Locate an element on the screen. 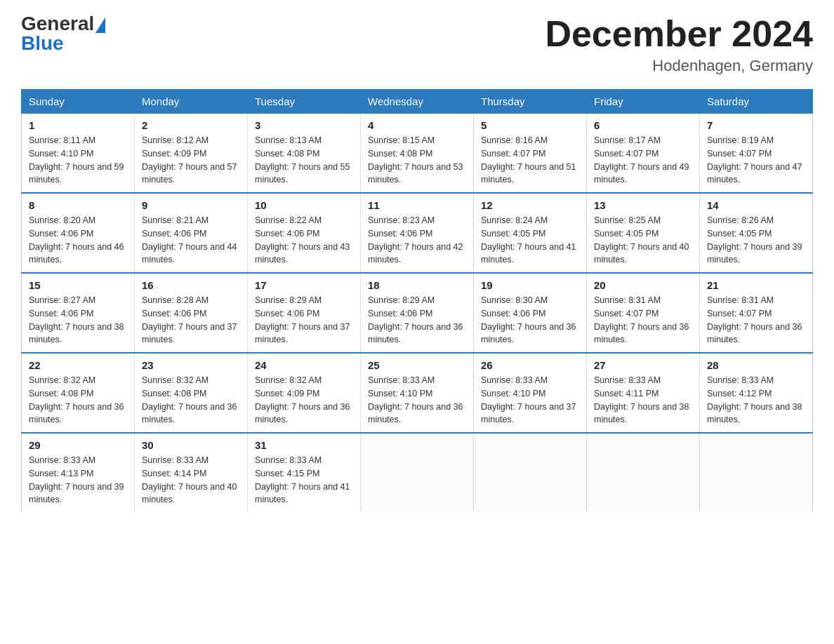 This screenshot has height=644, width=834. calendar-day-cell: 8 Sunrise: 8:20 AMSunset: 4:06 PMDayligh… is located at coordinates (79, 233).